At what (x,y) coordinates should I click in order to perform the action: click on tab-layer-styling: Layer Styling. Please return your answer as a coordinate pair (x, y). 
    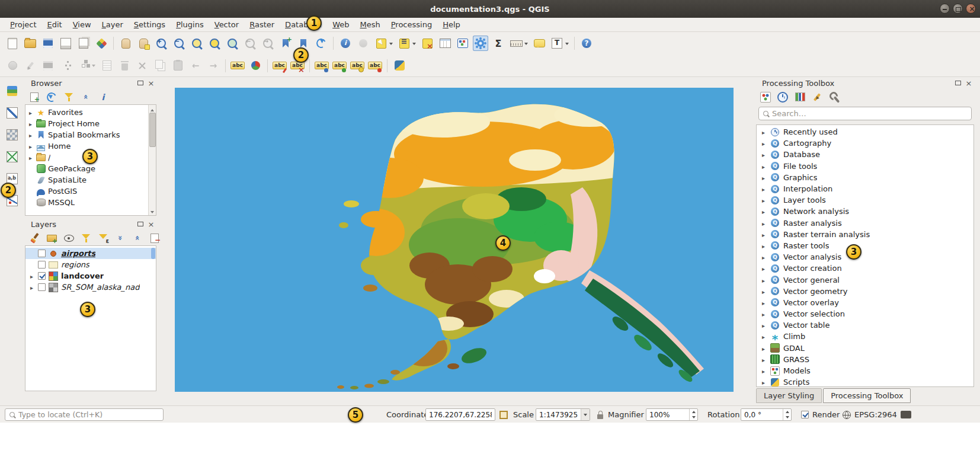
    Looking at the image, I should click on (789, 396).